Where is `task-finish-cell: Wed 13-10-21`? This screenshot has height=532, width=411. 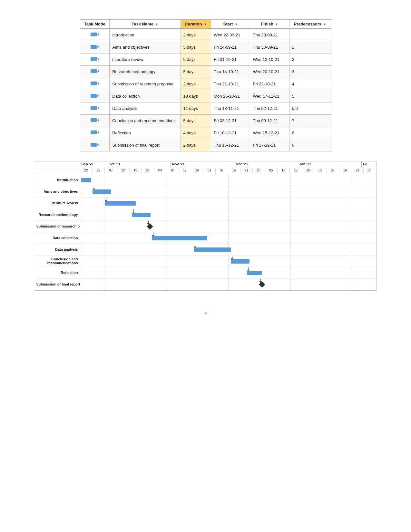
task-finish-cell: Wed 13-10-21 is located at coordinates (269, 59).